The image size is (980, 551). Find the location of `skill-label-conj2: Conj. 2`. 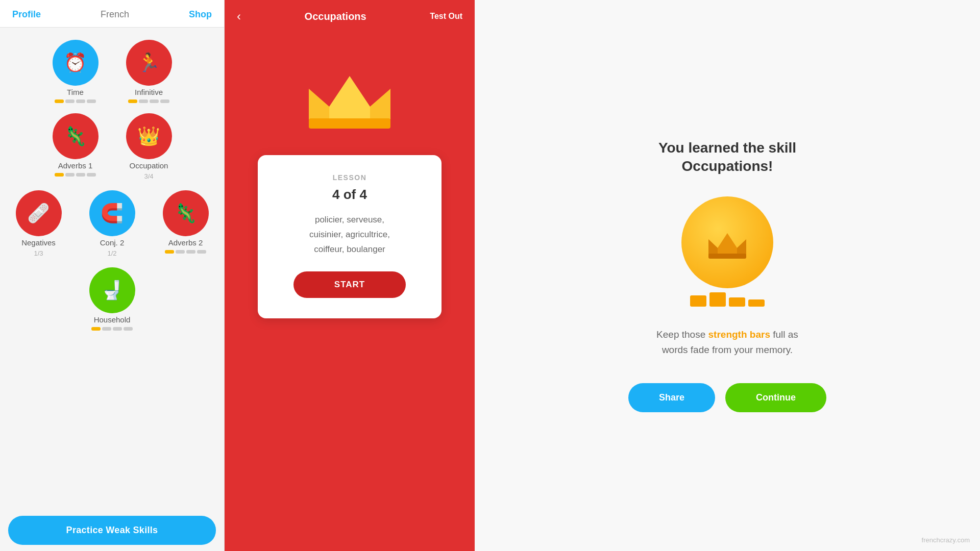

skill-label-conj2: Conj. 2 is located at coordinates (112, 243).